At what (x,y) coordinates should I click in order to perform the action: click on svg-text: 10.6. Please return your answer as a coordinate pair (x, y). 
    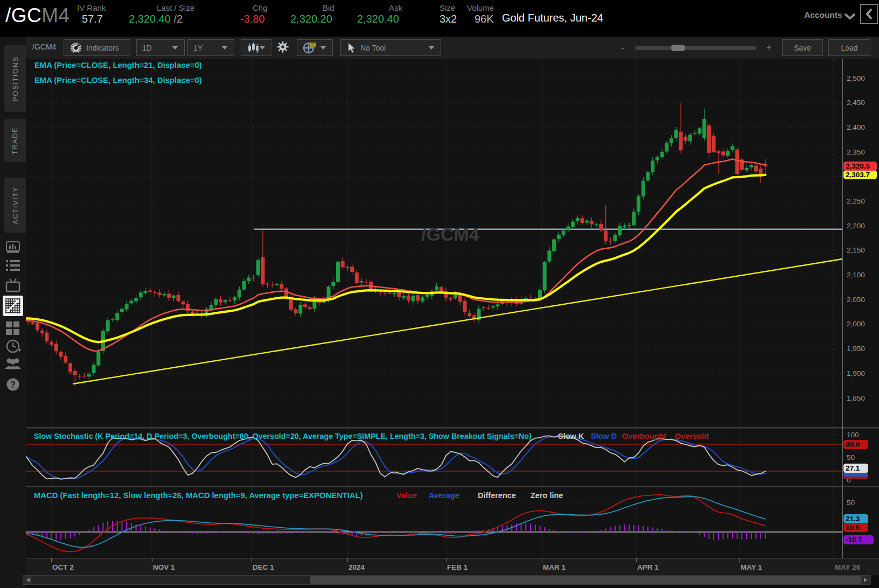
    Looking at the image, I should click on (853, 528).